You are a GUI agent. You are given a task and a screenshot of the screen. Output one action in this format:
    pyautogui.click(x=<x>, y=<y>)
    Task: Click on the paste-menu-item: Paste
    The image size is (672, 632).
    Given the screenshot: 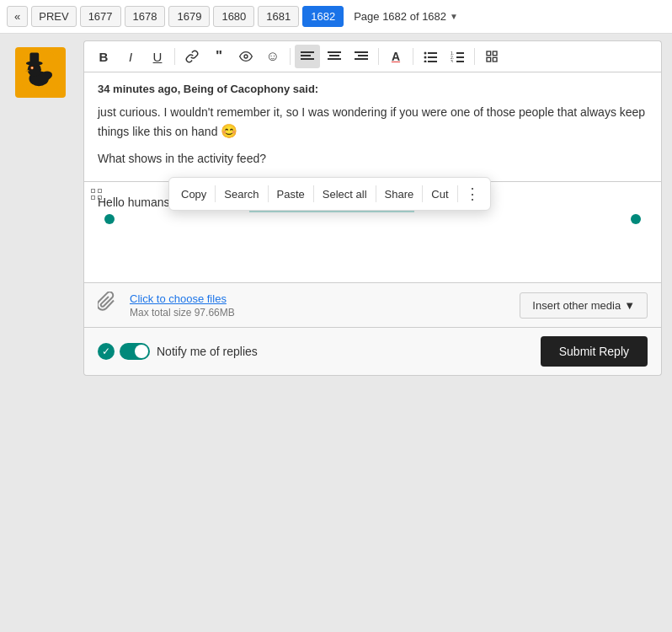 What is the action you would take?
    pyautogui.click(x=291, y=194)
    